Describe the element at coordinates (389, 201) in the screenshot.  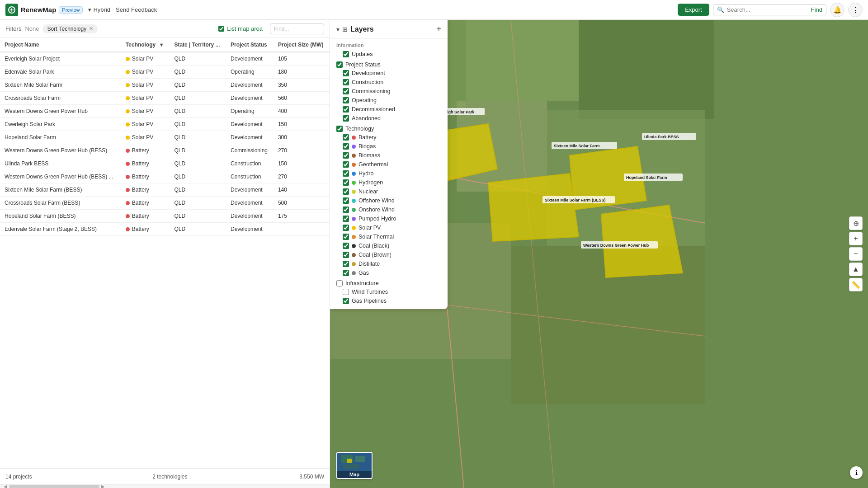
I see `layer-tech-item: Offshore Wind` at that location.